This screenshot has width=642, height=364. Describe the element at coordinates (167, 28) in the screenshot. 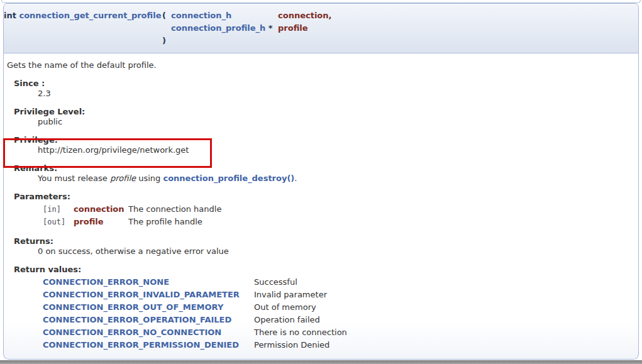

I see `signature-row-2: connection_profile_h * profile` at that location.